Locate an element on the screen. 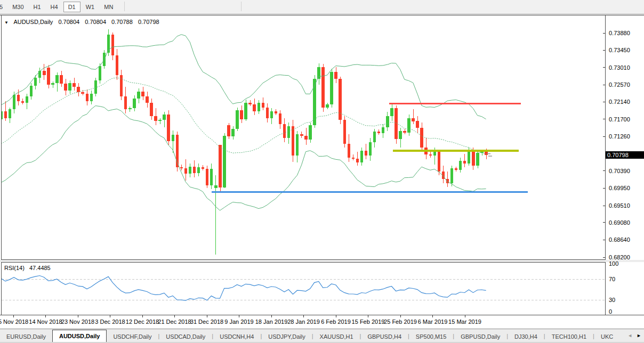  price-axis-label: 0.68200 is located at coordinates (619, 257).